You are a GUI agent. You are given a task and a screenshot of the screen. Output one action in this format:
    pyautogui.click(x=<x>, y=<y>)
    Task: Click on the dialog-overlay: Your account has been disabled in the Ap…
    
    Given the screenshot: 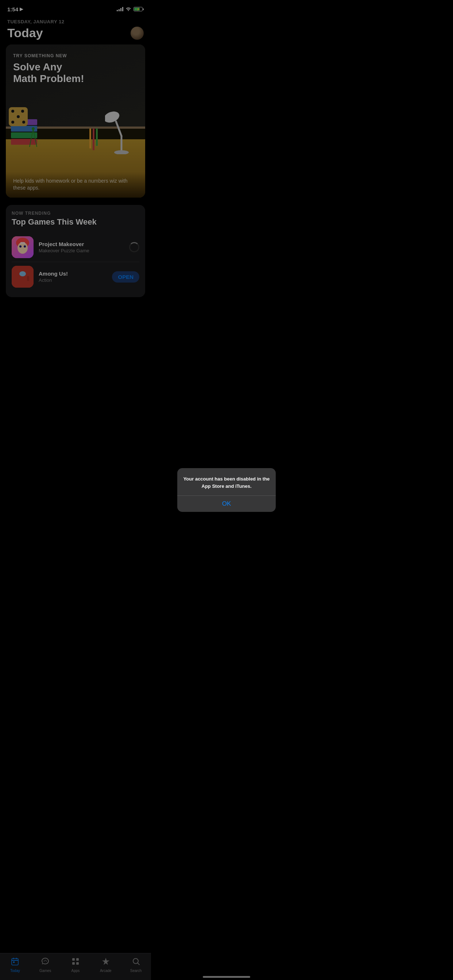 What is the action you would take?
    pyautogui.click(x=75, y=167)
    